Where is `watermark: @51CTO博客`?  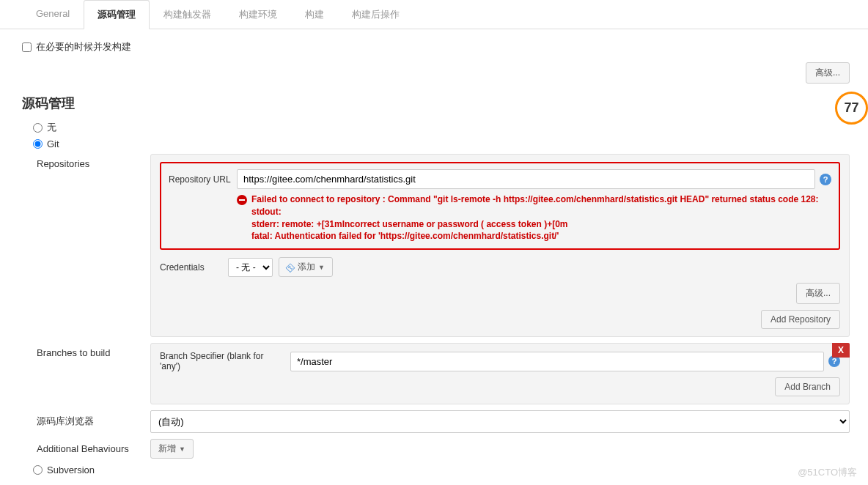 watermark: @51CTO博客 is located at coordinates (827, 473).